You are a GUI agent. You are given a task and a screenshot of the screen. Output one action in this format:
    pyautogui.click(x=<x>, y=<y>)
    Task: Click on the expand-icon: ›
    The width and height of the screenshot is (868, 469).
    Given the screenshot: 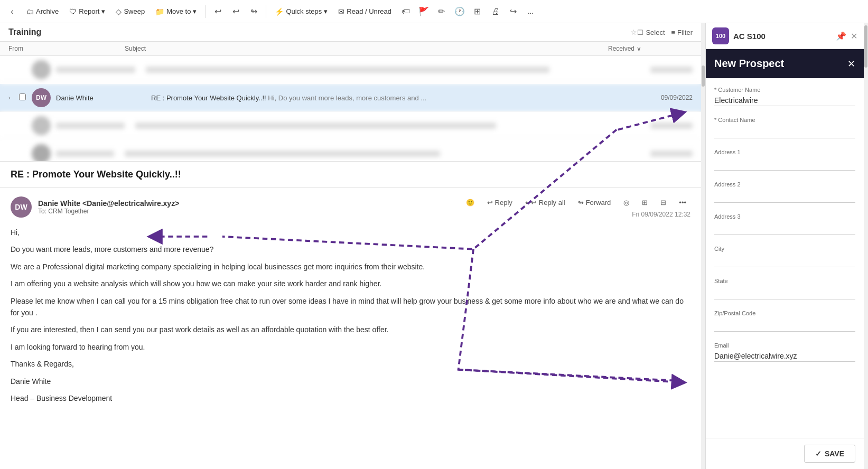 What is the action you would take?
    pyautogui.click(x=14, y=98)
    